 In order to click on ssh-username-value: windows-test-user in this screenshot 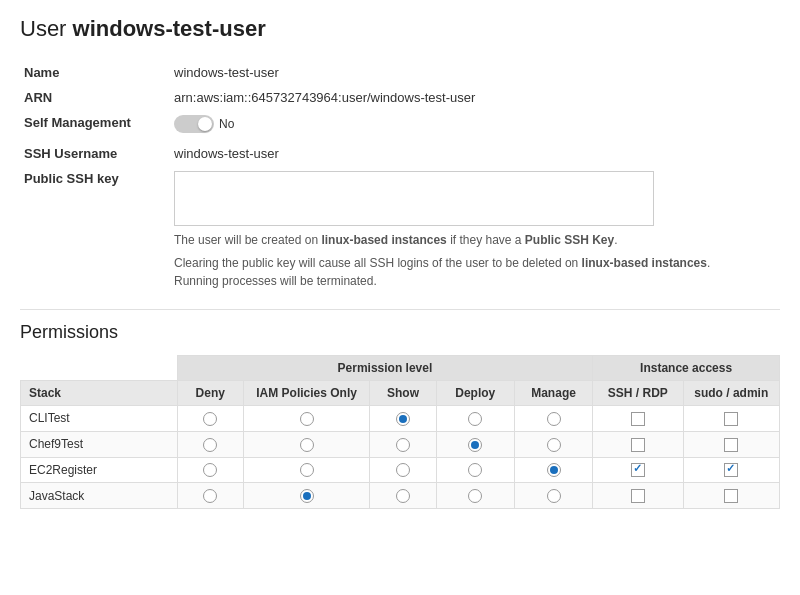, I will do `click(475, 154)`.